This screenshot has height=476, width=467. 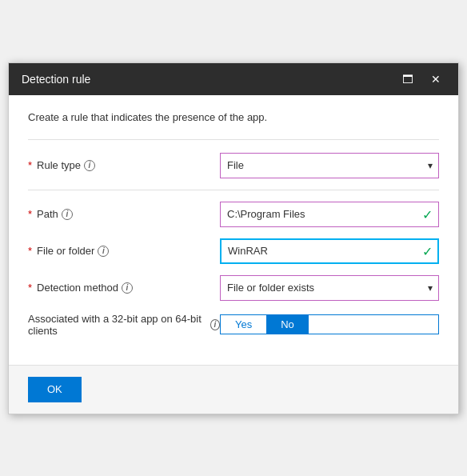 What do you see at coordinates (124, 165) in the screenshot?
I see `rule-type-label: * Rule type i` at bounding box center [124, 165].